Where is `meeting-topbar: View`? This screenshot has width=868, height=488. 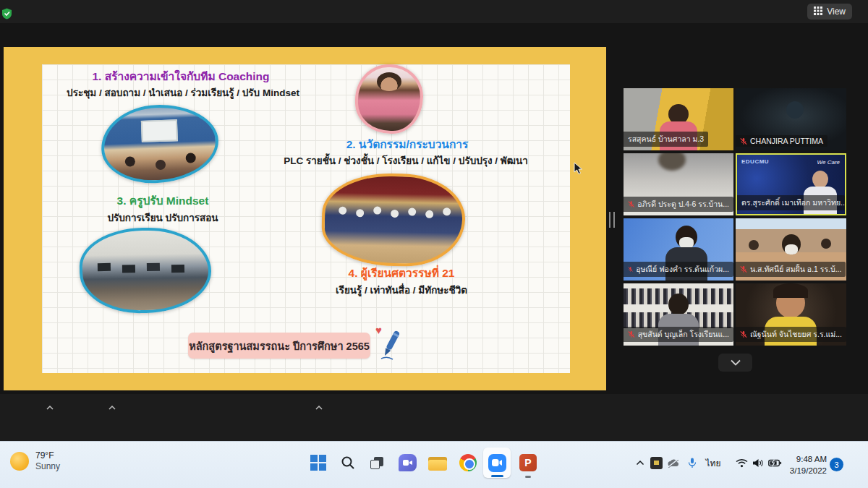 meeting-topbar: View is located at coordinates (434, 12).